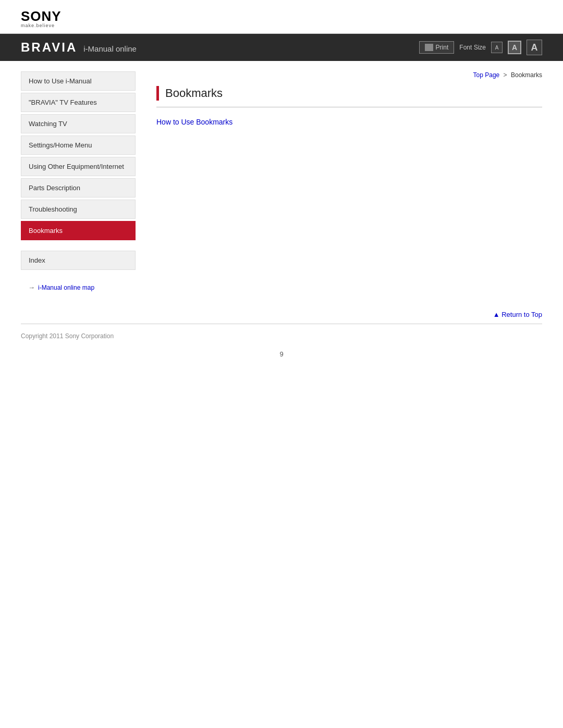 The height and width of the screenshot is (728, 563). I want to click on copyright-text: Copyright 2011 Sony Corporation, so click(67, 336).